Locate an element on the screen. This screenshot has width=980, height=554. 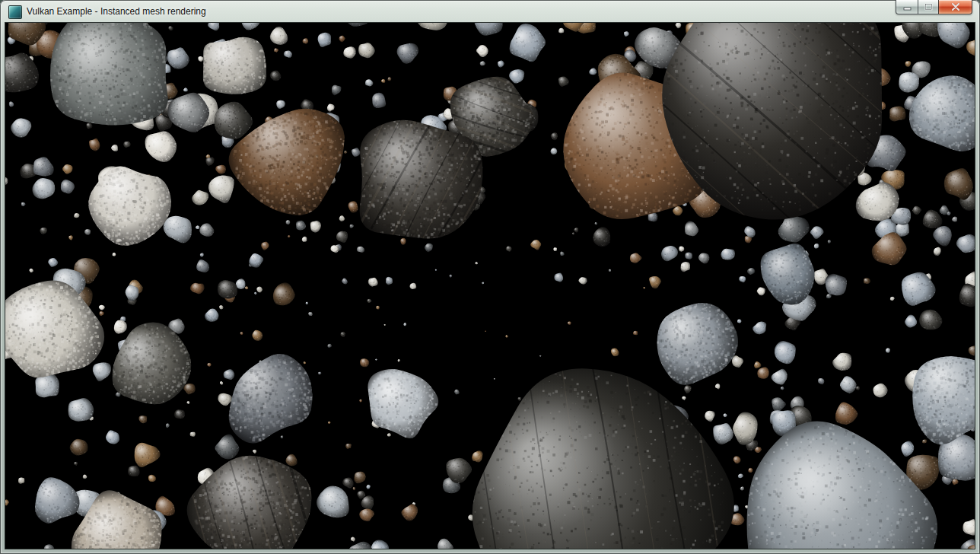
maximize-icon is located at coordinates (928, 7).